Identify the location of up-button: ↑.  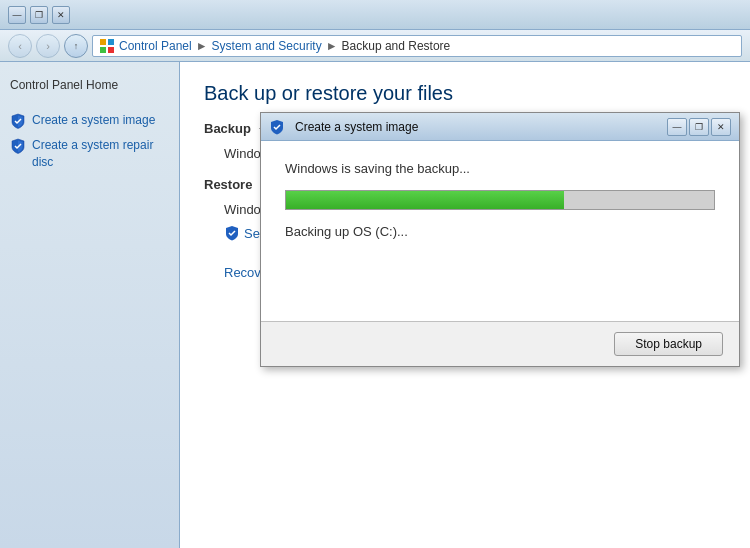
(76, 46).